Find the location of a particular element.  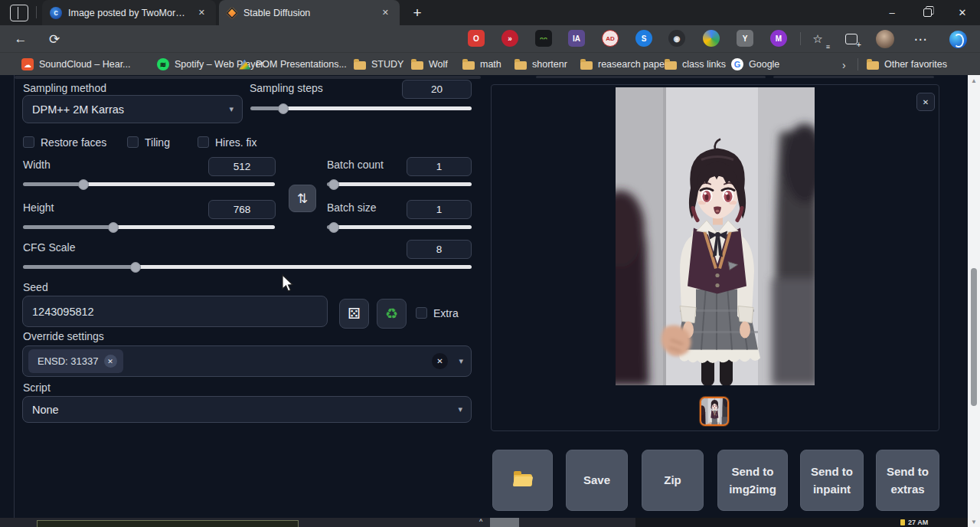

collections-icon is located at coordinates (851, 39).